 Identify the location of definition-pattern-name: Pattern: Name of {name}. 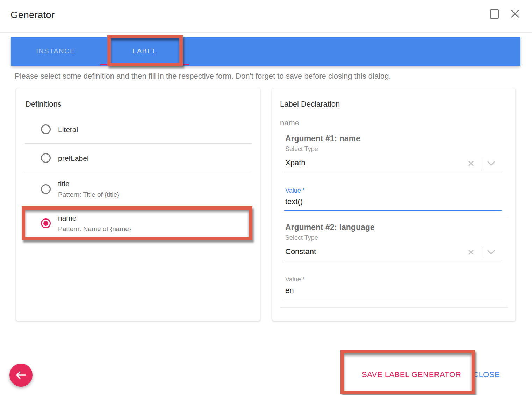
(94, 229).